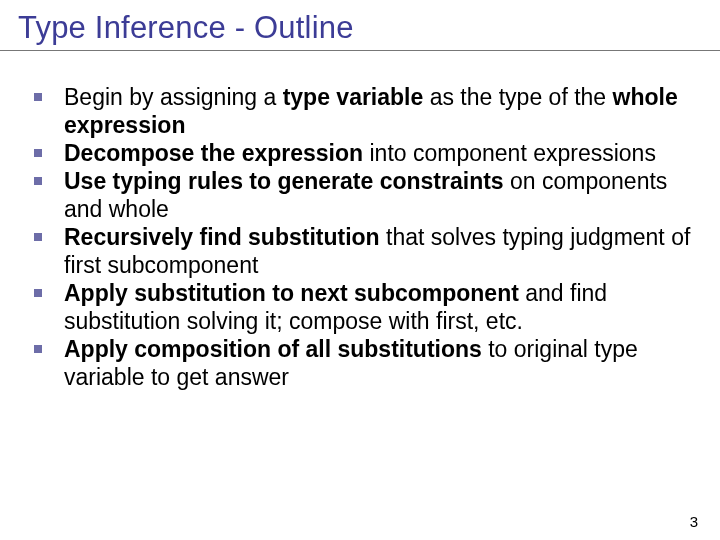  I want to click on page-number: 3, so click(694, 522).